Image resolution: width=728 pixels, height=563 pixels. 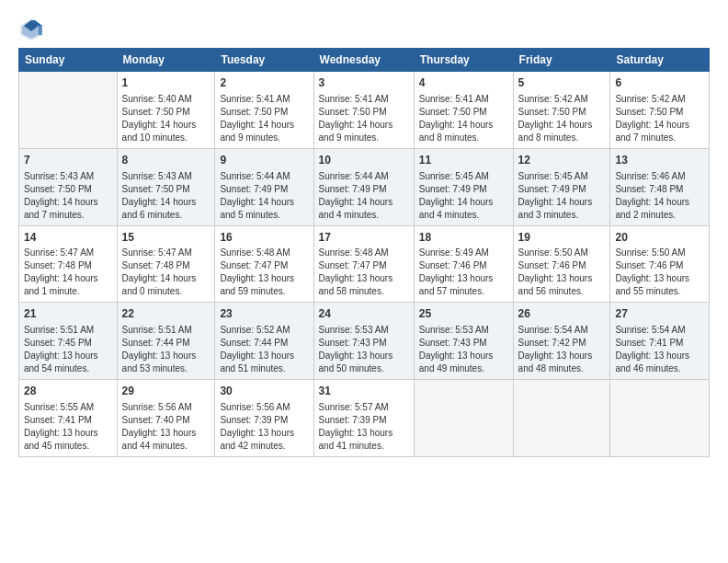 What do you see at coordinates (563, 369) in the screenshot?
I see `cell-info-line: and 48 minutes.` at bounding box center [563, 369].